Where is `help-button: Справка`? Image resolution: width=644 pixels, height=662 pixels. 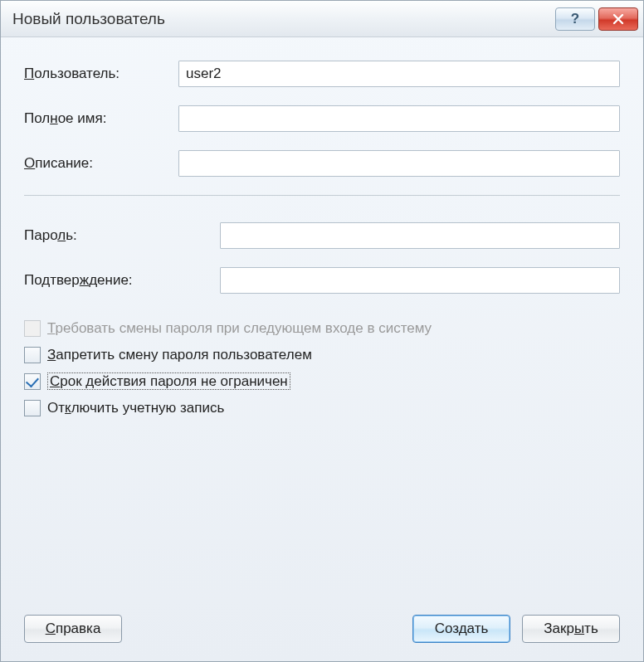 help-button: Справка is located at coordinates (73, 629).